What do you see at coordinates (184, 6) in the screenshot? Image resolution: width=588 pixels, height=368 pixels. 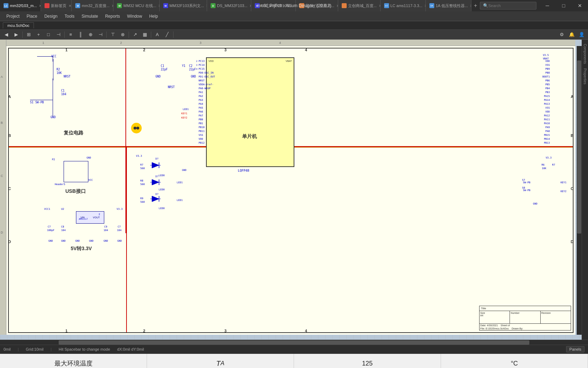 I see `tab-mm32f103series: M MM32F103系列文... ✕` at bounding box center [184, 6].